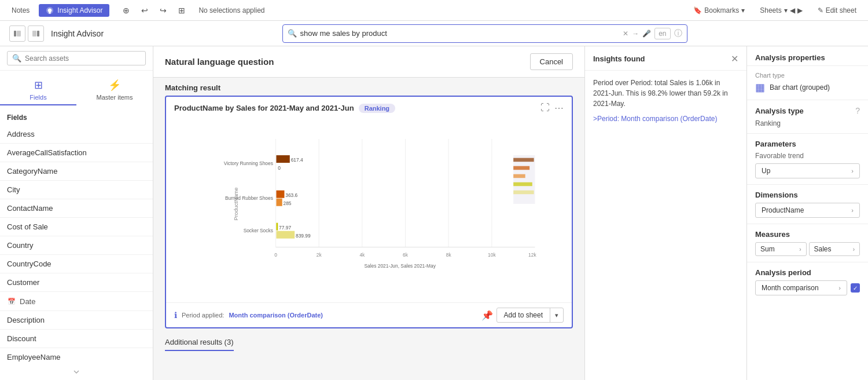  What do you see at coordinates (76, 171) in the screenshot?
I see `sidebar-item-categoryname: CategoryName` at bounding box center [76, 171].